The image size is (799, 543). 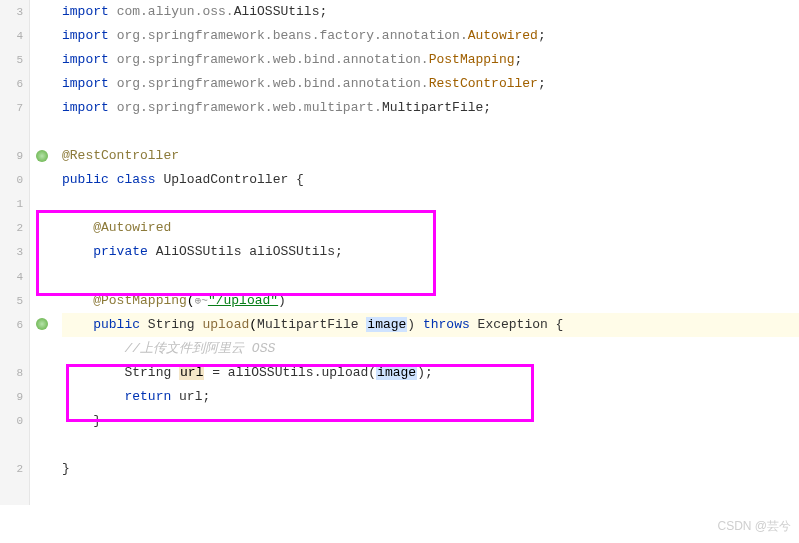 What do you see at coordinates (430, 301) in the screenshot?
I see `code-line: @PostMapping(⊕~"/upload")` at bounding box center [430, 301].